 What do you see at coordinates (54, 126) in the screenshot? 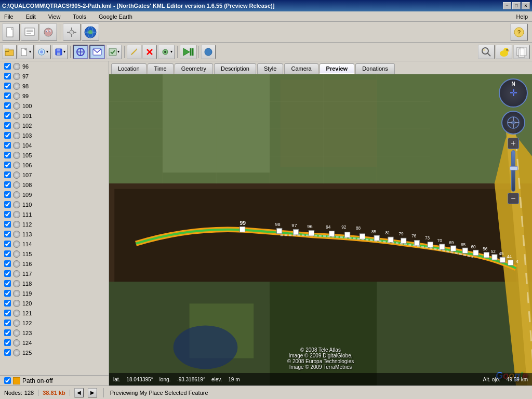
I see `node-item: 102` at bounding box center [54, 126].